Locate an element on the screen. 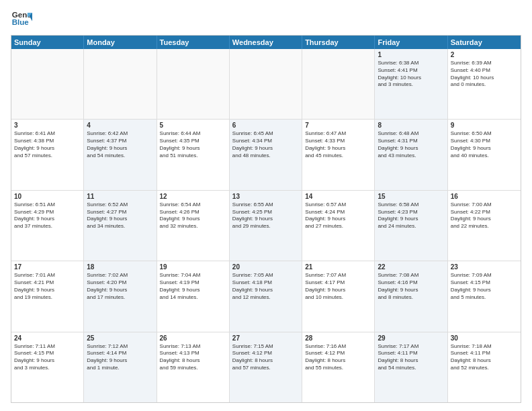 Image resolution: width=532 pixels, height=411 pixels. day-info: Sunrise: 7:18 AM Sunset: 4:11 PM Dayligh… is located at coordinates (484, 357).